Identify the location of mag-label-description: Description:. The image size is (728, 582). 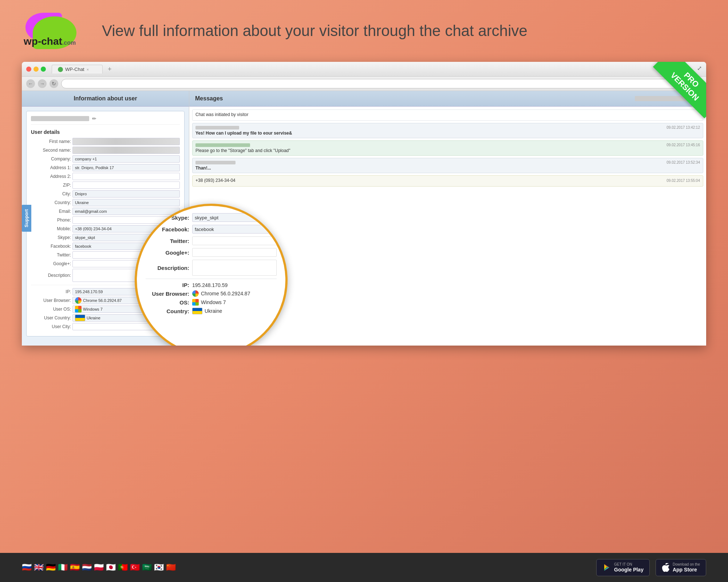
(167, 268).